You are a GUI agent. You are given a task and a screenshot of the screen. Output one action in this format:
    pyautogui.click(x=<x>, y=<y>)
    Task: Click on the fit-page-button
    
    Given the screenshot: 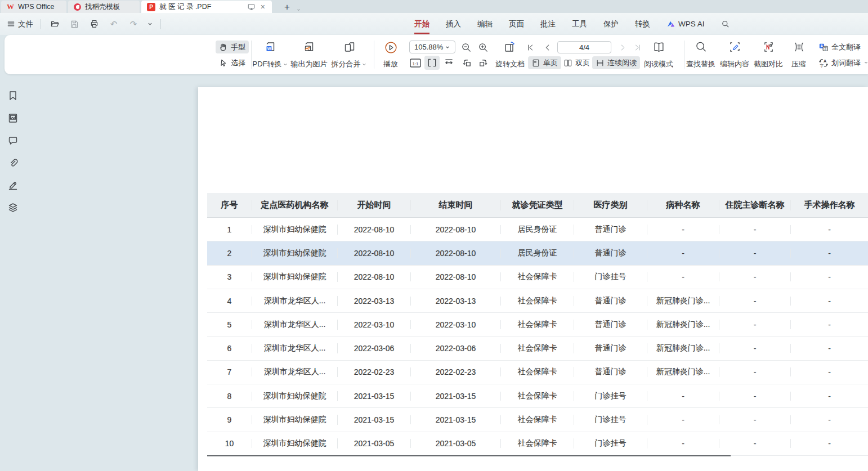 What is the action you would take?
    pyautogui.click(x=449, y=63)
    